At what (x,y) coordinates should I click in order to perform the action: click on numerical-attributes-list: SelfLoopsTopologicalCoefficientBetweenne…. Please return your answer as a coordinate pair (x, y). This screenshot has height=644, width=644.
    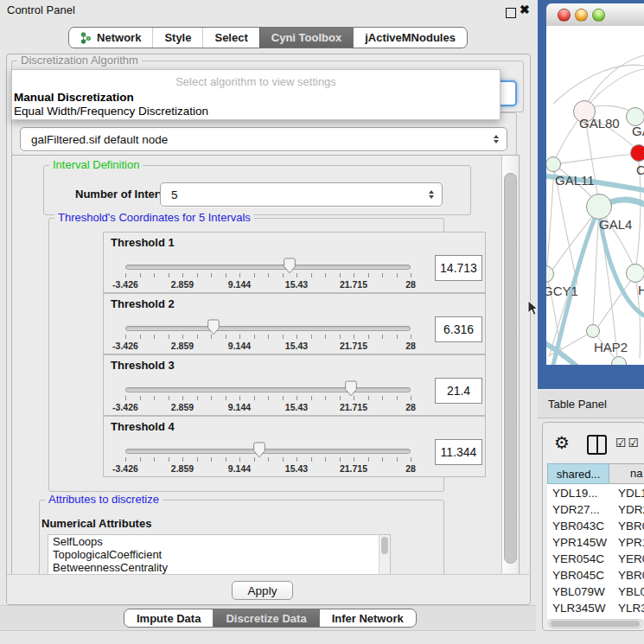
    Looking at the image, I should click on (220, 555).